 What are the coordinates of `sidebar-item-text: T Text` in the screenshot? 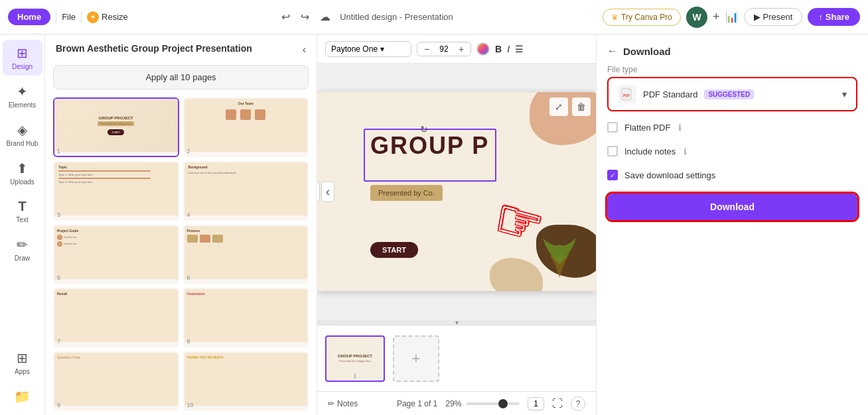 It's located at (23, 211).